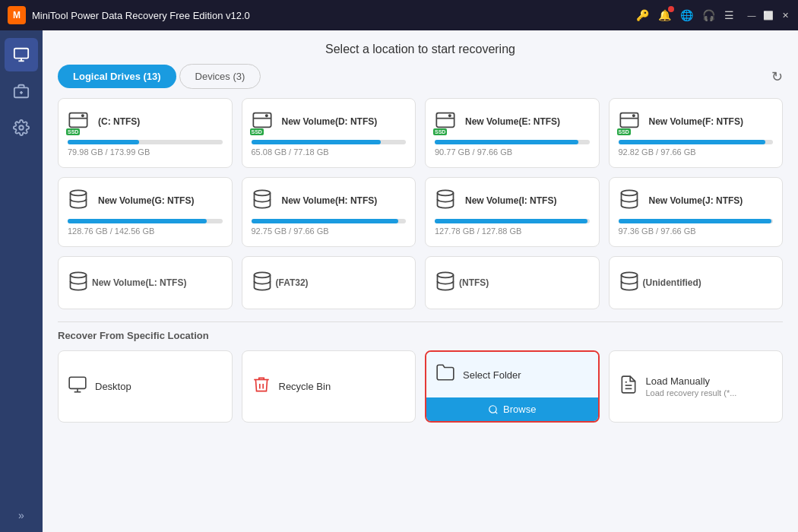  I want to click on select-folder-top: Select Folder, so click(512, 375).